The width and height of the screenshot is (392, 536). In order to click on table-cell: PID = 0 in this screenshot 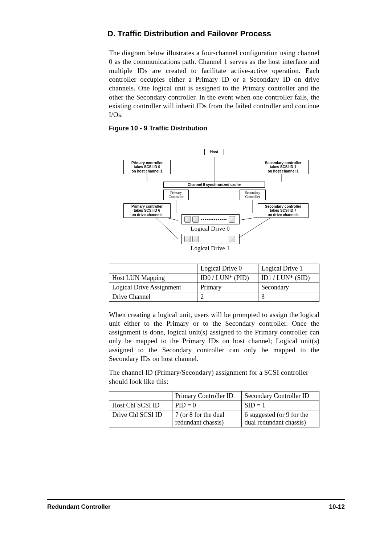, I will do `click(207, 406)`.